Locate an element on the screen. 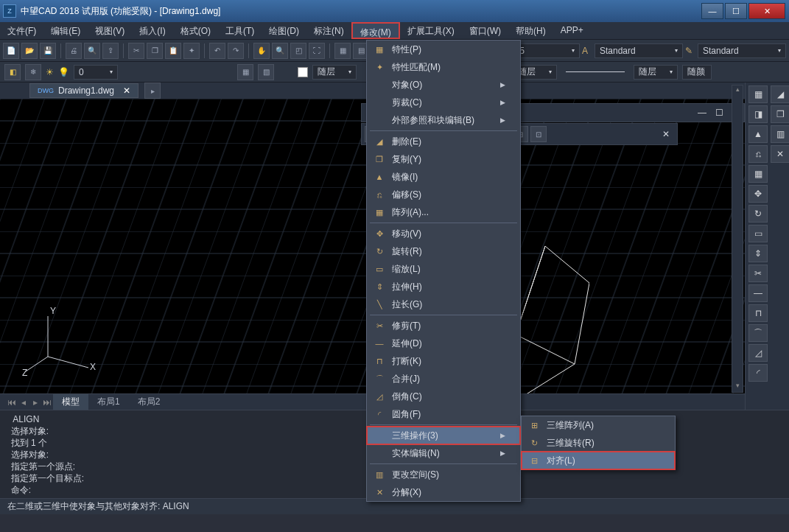 This screenshot has height=532, width=789. modify-item-特性匹配(M): ✦特性匹配(M) is located at coordinates (443, 67).